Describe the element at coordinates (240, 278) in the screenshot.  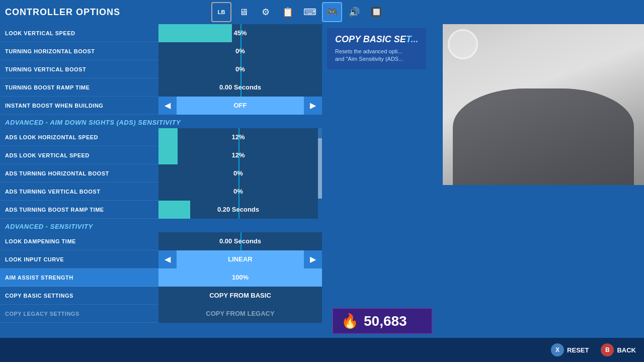
I see `slider-value-aim-assist-strength: 100%` at that location.